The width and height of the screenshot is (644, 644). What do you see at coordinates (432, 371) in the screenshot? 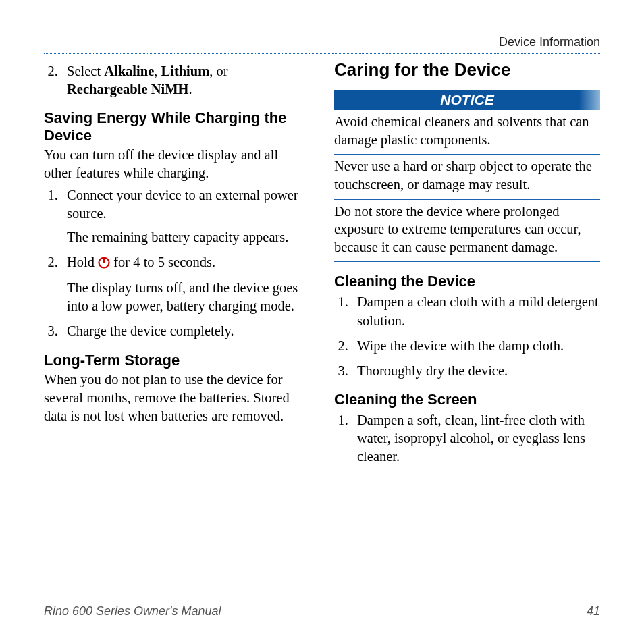
I see `step-text: Thoroughly dry the device.` at bounding box center [432, 371].